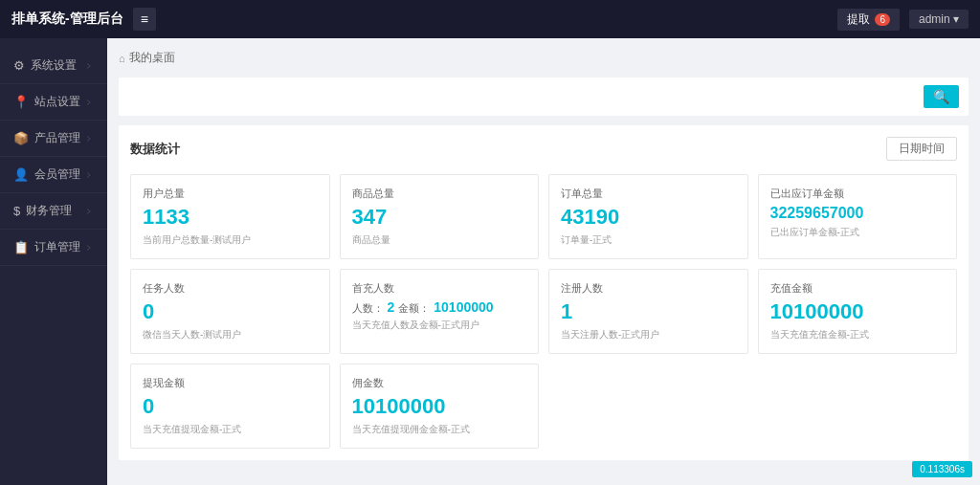 The width and height of the screenshot is (980, 485). I want to click on stats-row-2: 任务人数 0 微信当天人数-测试用户 首充人数 人数： 2 金额： 101000…, so click(544, 312).